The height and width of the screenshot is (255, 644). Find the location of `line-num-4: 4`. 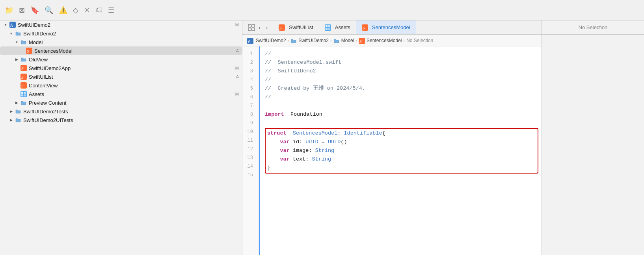

line-num-4: 4 is located at coordinates (249, 80).